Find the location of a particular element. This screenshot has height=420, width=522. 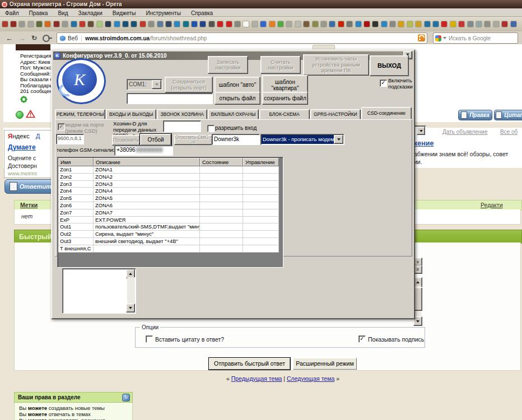

table-row: ExPEXT.POWER is located at coordinates (169, 221).